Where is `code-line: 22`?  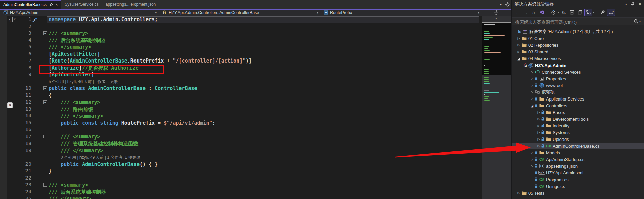 code-line: 22 is located at coordinates (241, 178).